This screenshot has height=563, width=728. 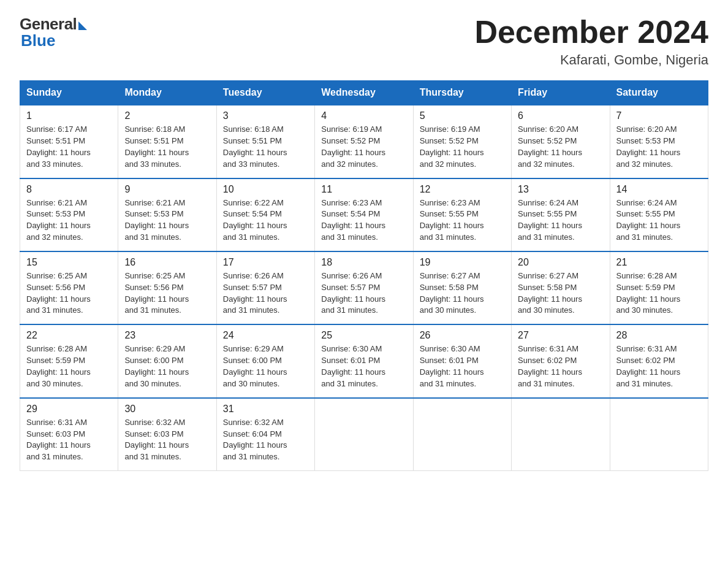 I want to click on calendar-cell: 31 Sunrise: 6:32 AM Sunset: 6:04 PM Dayl…, so click(x=265, y=434).